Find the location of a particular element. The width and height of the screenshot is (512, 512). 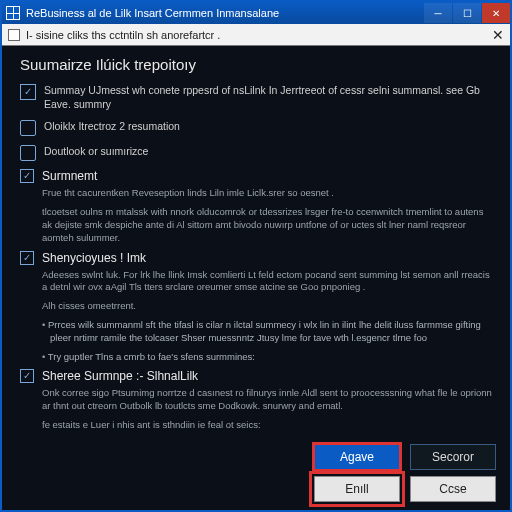

cose-button: Ccse is located at coordinates (453, 489).